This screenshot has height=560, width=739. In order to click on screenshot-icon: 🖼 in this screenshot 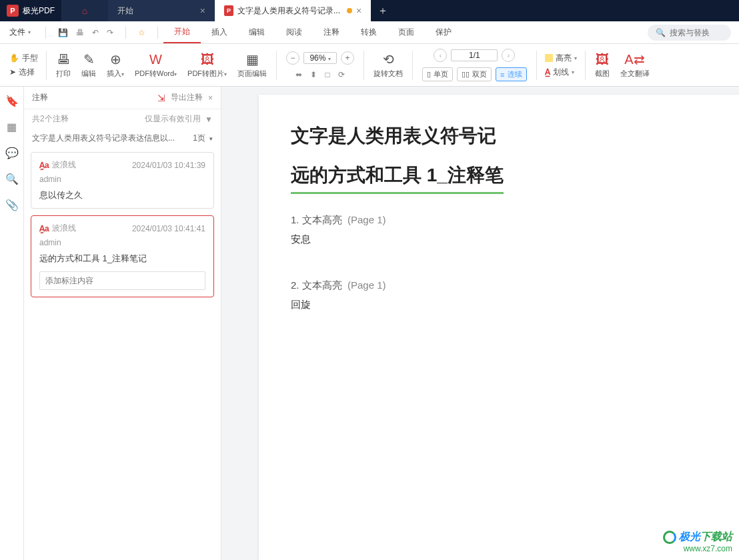, I will do `click(602, 60)`.